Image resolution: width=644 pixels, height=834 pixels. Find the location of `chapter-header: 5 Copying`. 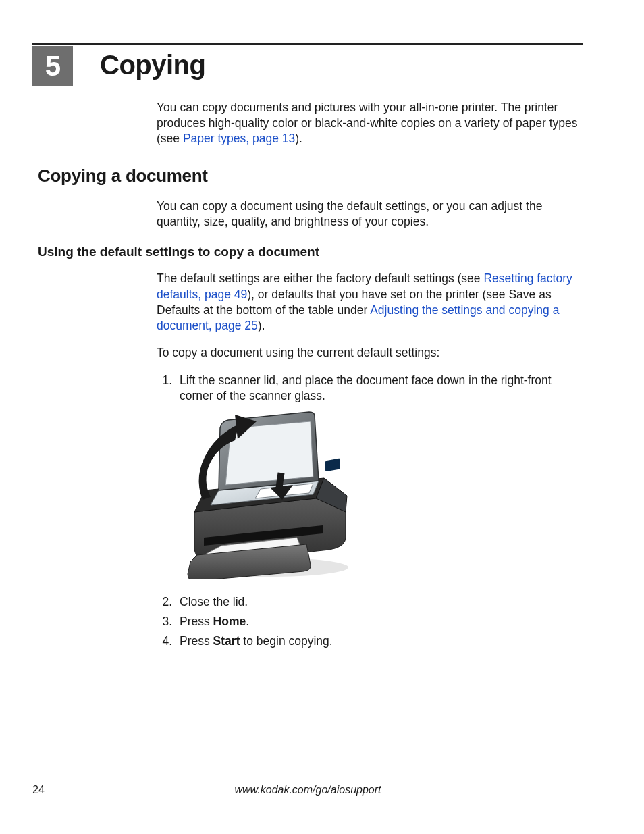

chapter-header: 5 Copying is located at coordinates (308, 66).